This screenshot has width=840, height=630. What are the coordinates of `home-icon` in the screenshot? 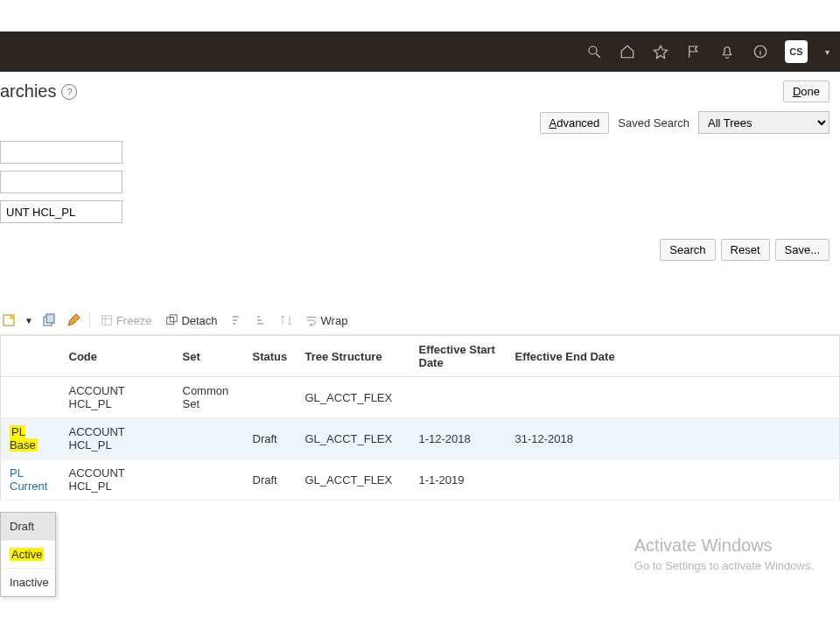 It's located at (627, 52).